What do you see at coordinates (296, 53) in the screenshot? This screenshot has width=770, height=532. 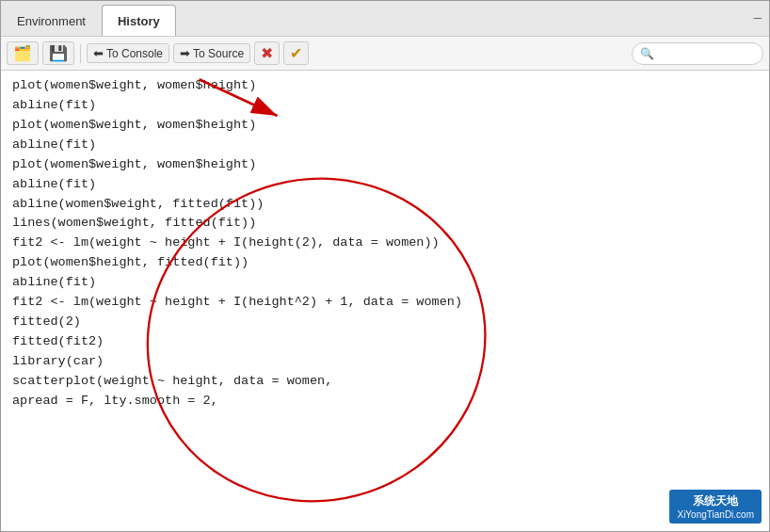 I see `run-button: ✔` at bounding box center [296, 53].